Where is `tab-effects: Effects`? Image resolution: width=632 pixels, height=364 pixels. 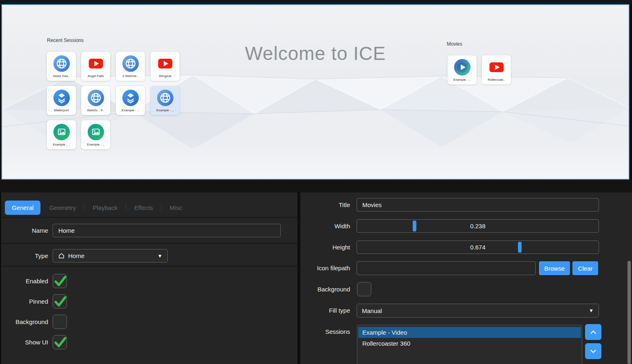
tab-effects: Effects is located at coordinates (144, 208).